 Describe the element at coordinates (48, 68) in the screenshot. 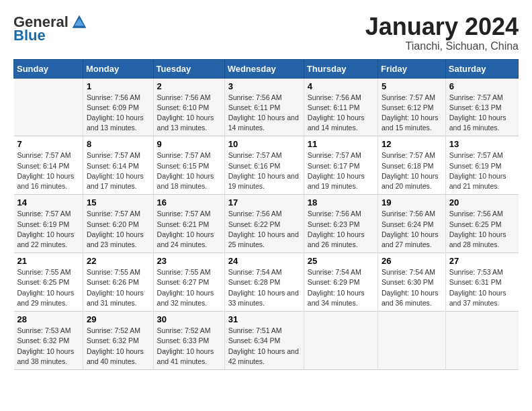

I see `weekday-header: Sunday` at that location.